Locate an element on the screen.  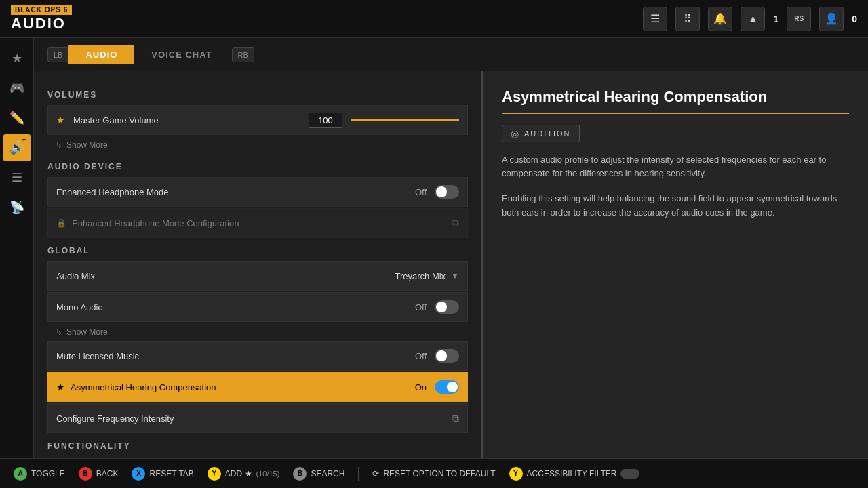
stars-count: (10/15) is located at coordinates (269, 474).